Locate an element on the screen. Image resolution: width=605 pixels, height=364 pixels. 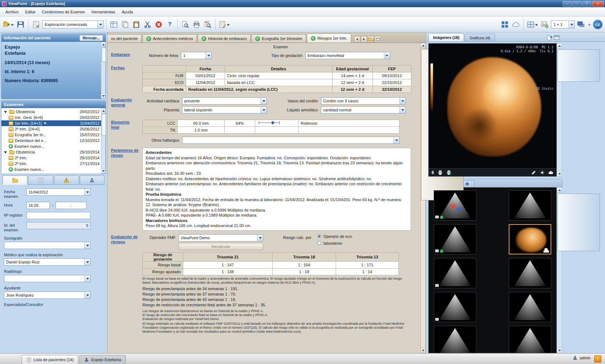
worksheet-button is located at coordinates (224, 25).